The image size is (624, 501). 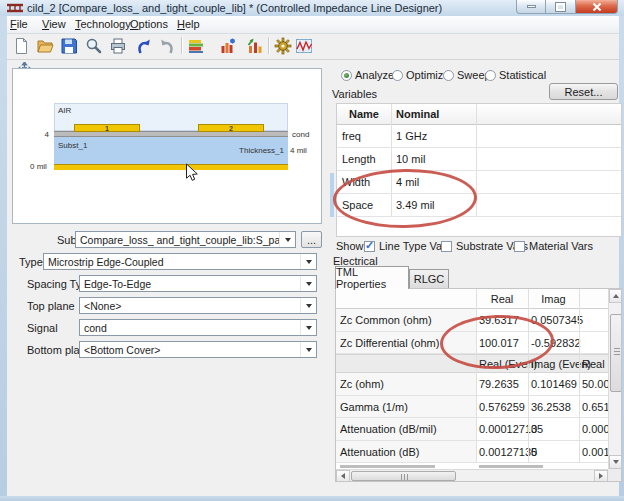 What do you see at coordinates (597, 7) in the screenshot?
I see `close-button` at bounding box center [597, 7].